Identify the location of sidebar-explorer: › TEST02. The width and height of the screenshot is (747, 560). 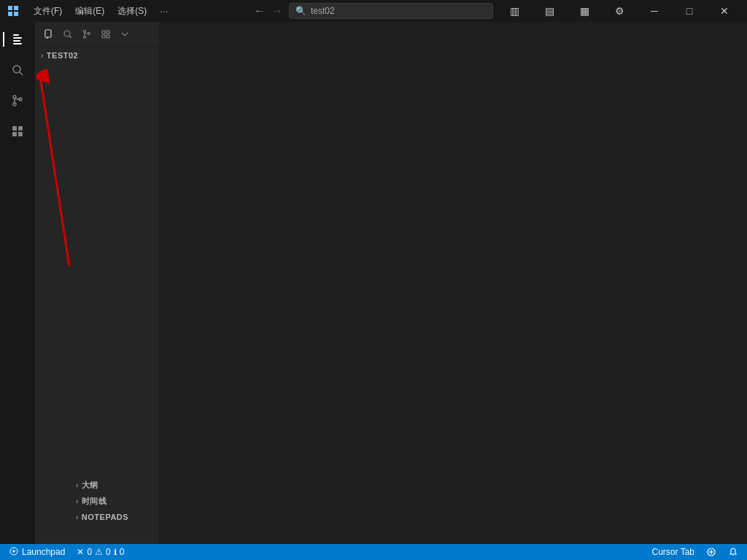
(97, 296).